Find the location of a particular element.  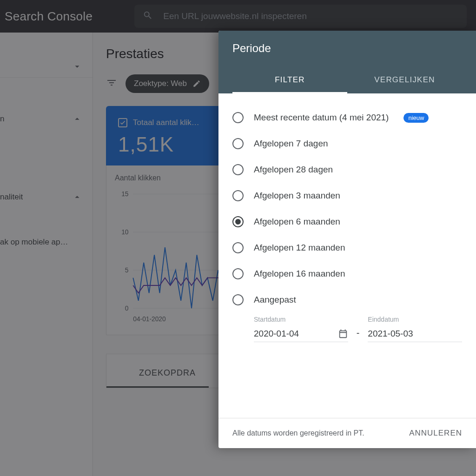

date-option-7: Aangepast is located at coordinates (347, 300).